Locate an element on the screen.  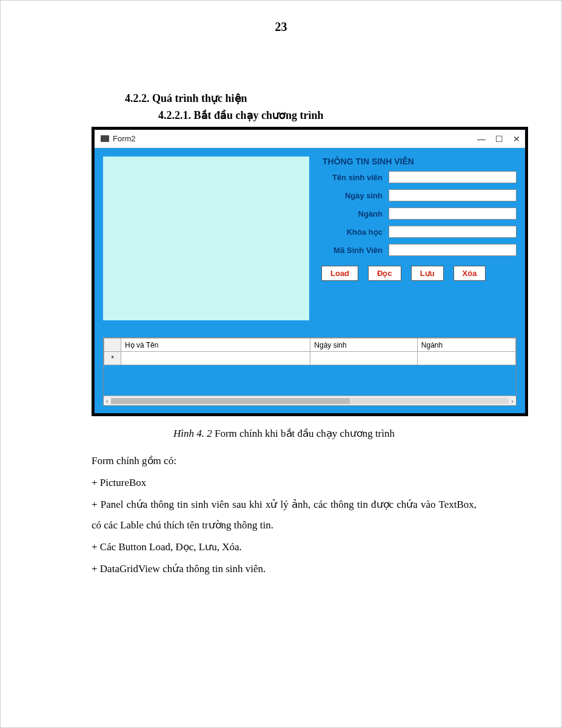
read-button: Đọc is located at coordinates (384, 273).